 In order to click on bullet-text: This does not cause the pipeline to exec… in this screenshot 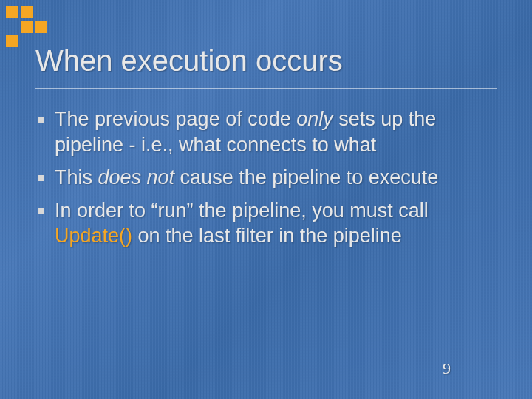, I will do `click(247, 177)`.